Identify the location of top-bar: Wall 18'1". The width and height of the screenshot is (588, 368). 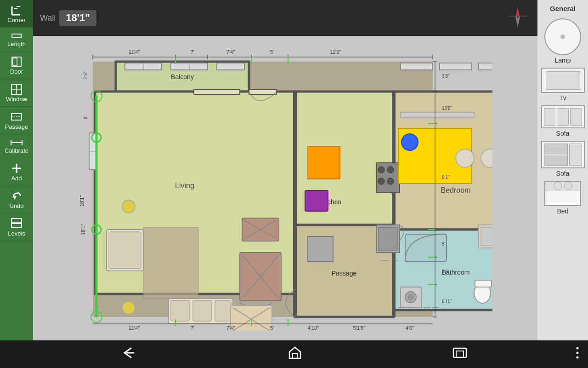
(286, 18).